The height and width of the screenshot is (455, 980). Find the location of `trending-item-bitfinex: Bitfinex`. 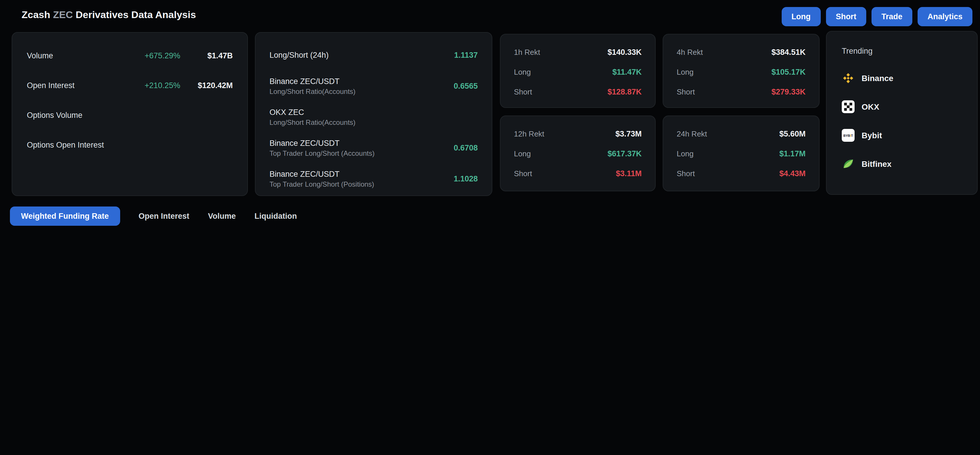

trending-item-bitfinex: Bitfinex is located at coordinates (902, 164).